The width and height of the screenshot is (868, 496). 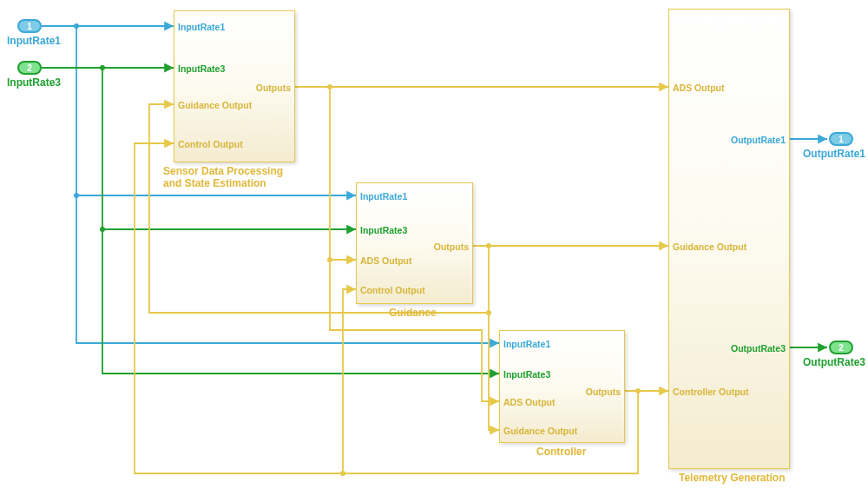 What do you see at coordinates (732, 478) in the screenshot?
I see `block-telemetry-title: Telemetry Generation` at bounding box center [732, 478].